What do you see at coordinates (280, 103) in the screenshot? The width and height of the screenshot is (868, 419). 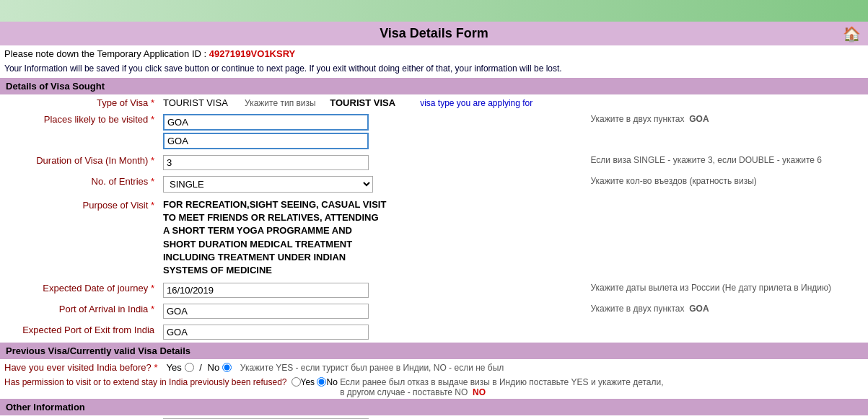 I see `visa-type-russian-prefix: Укажите тип визы` at bounding box center [280, 103].